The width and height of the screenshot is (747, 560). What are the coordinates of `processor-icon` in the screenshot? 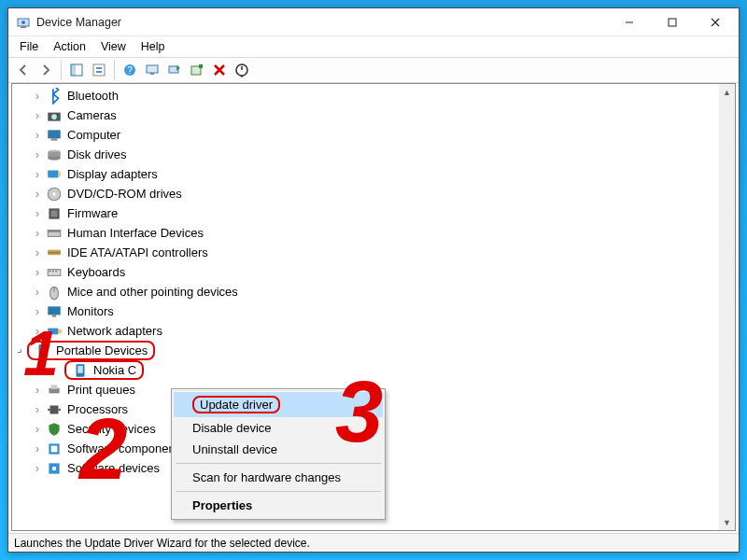 It's located at (54, 410).